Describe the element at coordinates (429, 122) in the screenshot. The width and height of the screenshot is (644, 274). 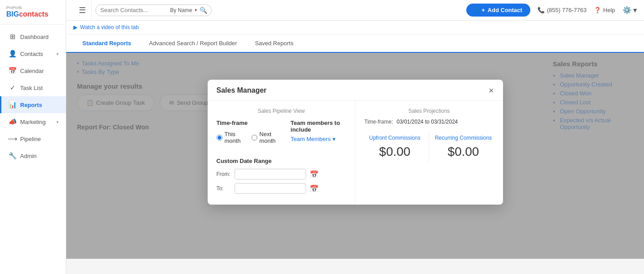
I see `modal-timeframe-row: Time-frame: 03/01/2024 to 03/31/2024` at that location.